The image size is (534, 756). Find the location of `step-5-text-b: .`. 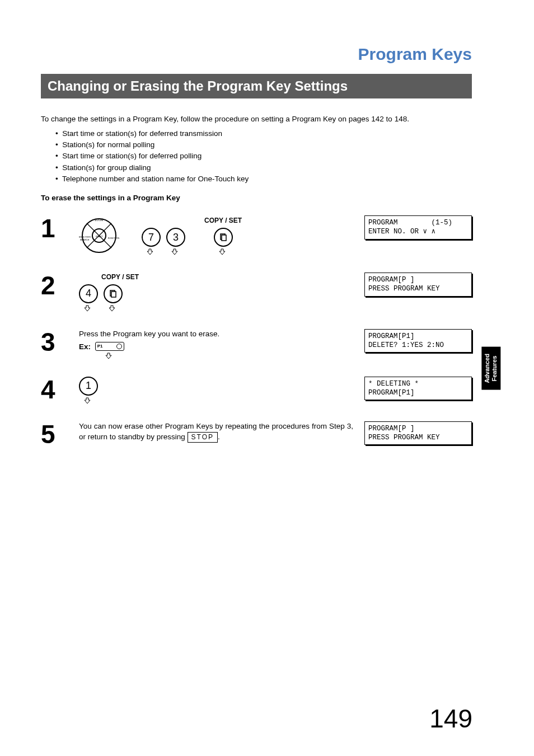

step-5-text-b: . is located at coordinates (219, 436).